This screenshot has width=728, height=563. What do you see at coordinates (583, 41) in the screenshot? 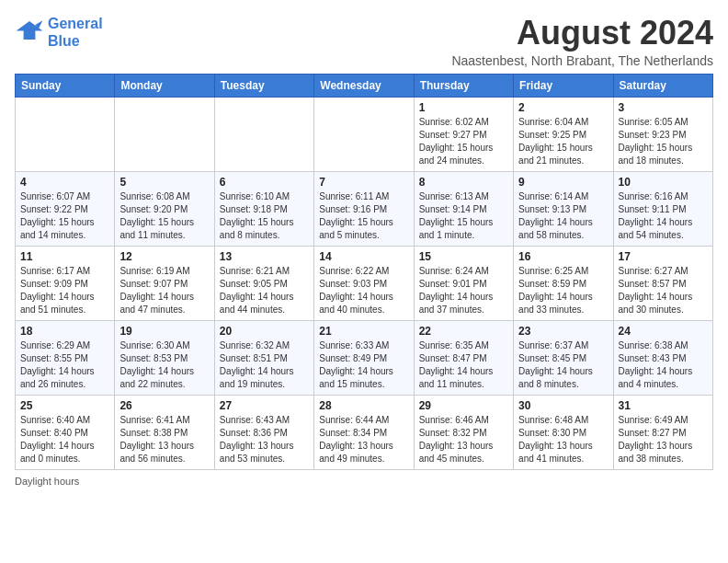
I see `title-block: August 2024 Naastenbest, North Brabant, …` at bounding box center [583, 41].